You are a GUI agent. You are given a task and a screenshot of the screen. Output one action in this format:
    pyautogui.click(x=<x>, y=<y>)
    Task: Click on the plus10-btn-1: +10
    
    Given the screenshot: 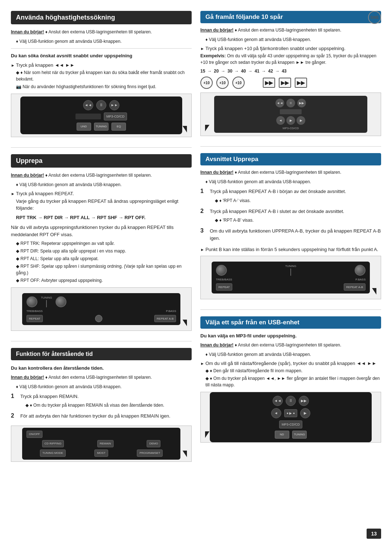 What is the action you would take?
    pyautogui.click(x=207, y=83)
    